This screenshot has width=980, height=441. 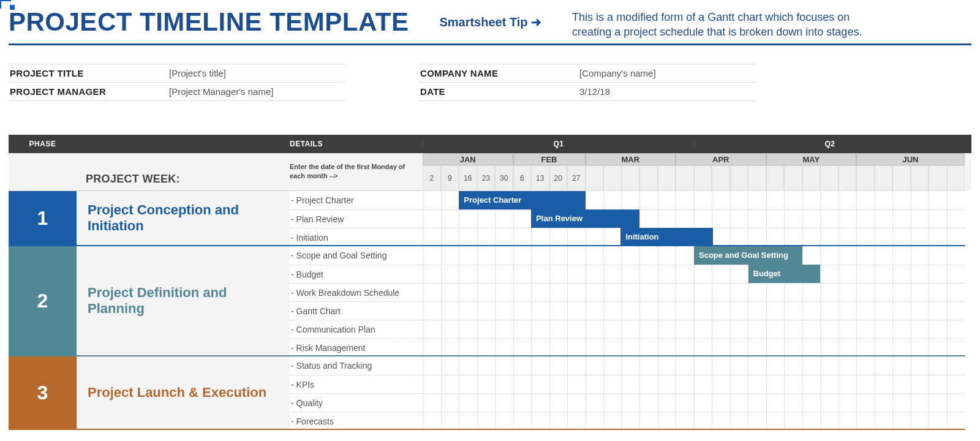 I want to click on months-row: JANFEBMARAPRMAYJUN, so click(x=694, y=159).